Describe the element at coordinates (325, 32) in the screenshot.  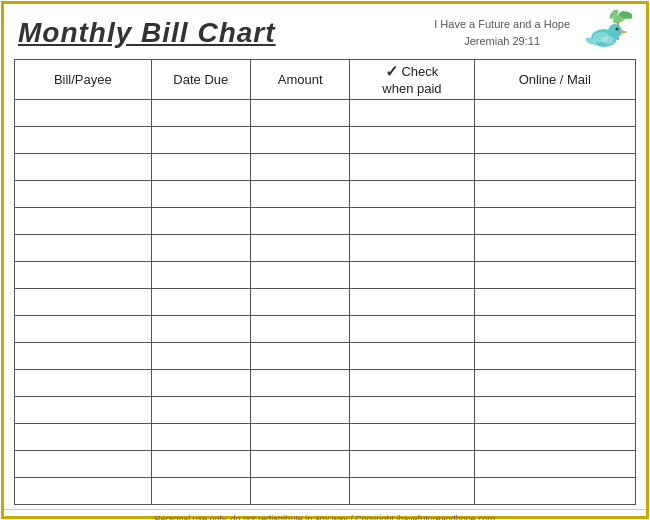
I see `header: Monthly Bill Chart I Have a Future and a…` at that location.